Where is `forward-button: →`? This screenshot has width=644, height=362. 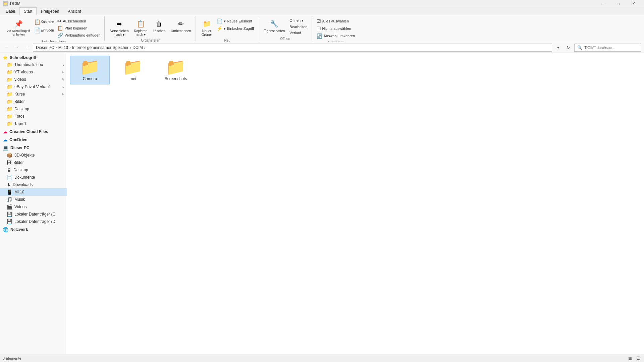 forward-button: → is located at coordinates (17, 48).